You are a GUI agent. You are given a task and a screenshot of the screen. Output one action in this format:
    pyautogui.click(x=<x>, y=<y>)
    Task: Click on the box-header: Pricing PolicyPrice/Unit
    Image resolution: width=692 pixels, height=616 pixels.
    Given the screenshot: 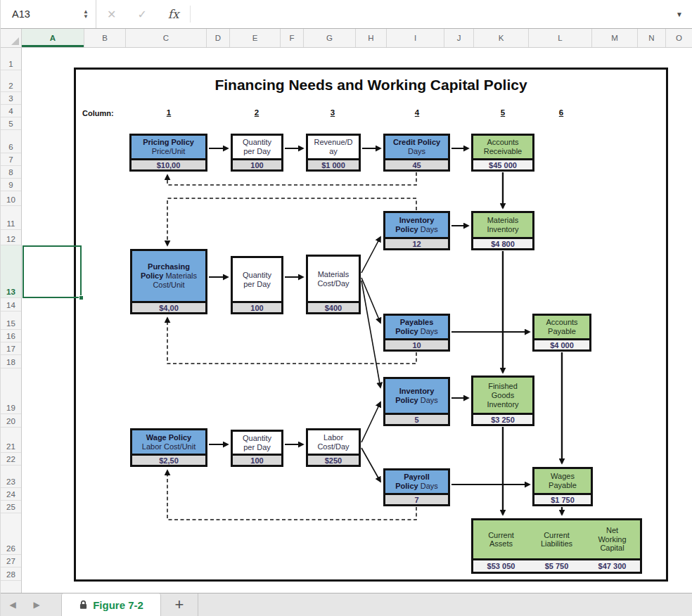 What is the action you would take?
    pyautogui.click(x=169, y=147)
    